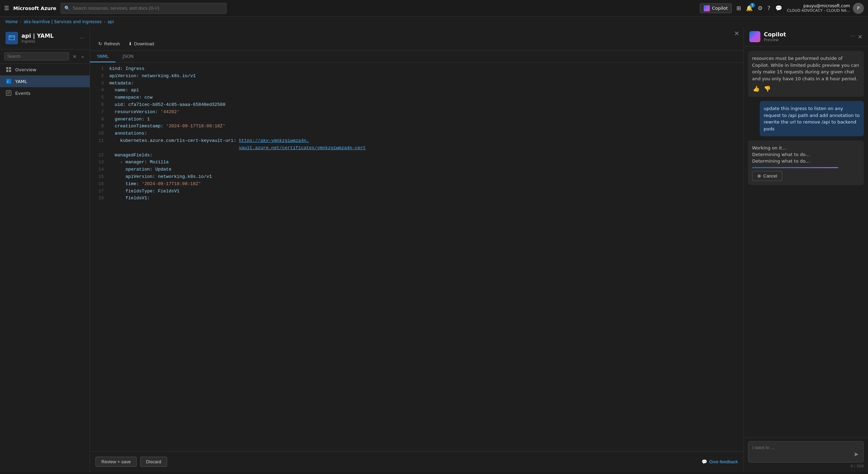  I want to click on copilot-user-text-1: update this ingress to listen on any req…, so click(812, 119).